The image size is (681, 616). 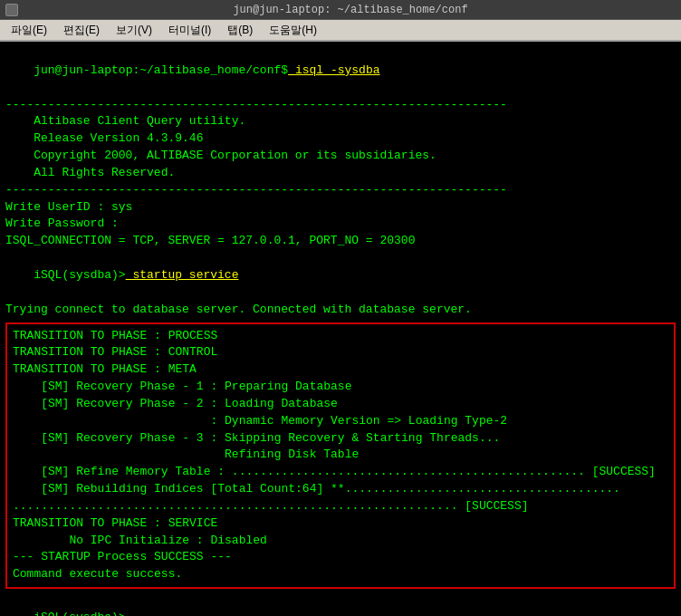 What do you see at coordinates (340, 208) in the screenshot?
I see `auth-line-0: Write UserID : sys` at bounding box center [340, 208].